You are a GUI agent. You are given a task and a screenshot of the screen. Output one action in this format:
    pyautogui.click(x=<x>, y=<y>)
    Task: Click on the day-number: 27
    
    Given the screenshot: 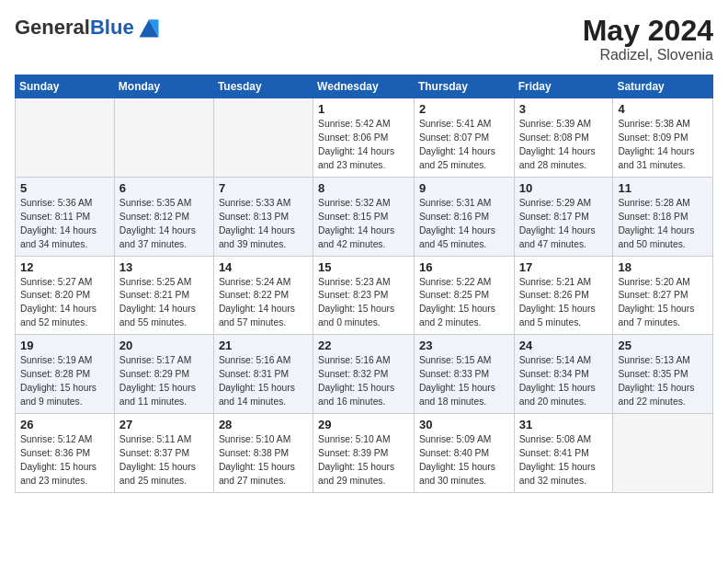 What is the action you would take?
    pyautogui.click(x=164, y=425)
    